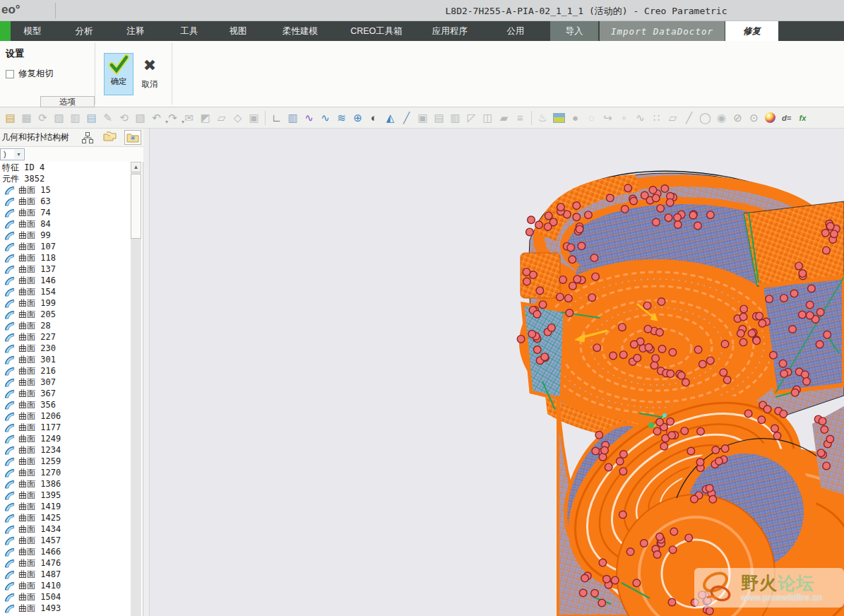 This screenshot has width=844, height=616. What do you see at coordinates (472, 118) in the screenshot?
I see `corner-trim-icon: ◸` at bounding box center [472, 118].